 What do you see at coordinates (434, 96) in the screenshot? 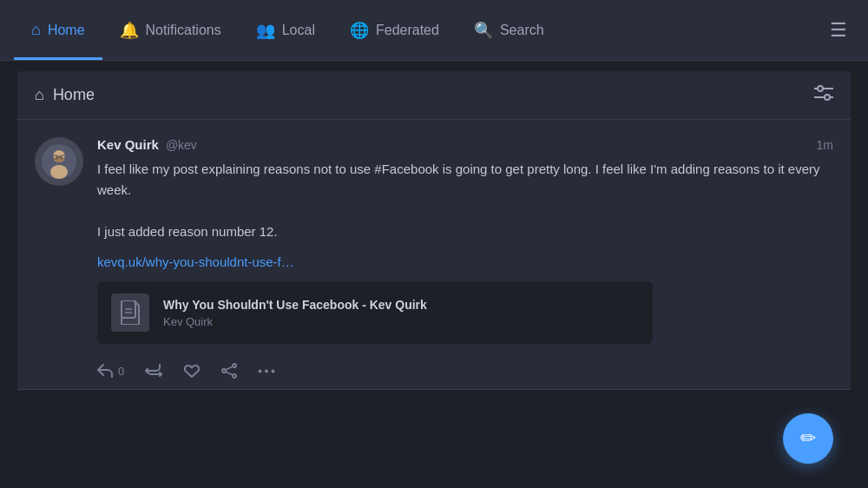
I see `section-header: ⌂ Home` at bounding box center [434, 96].